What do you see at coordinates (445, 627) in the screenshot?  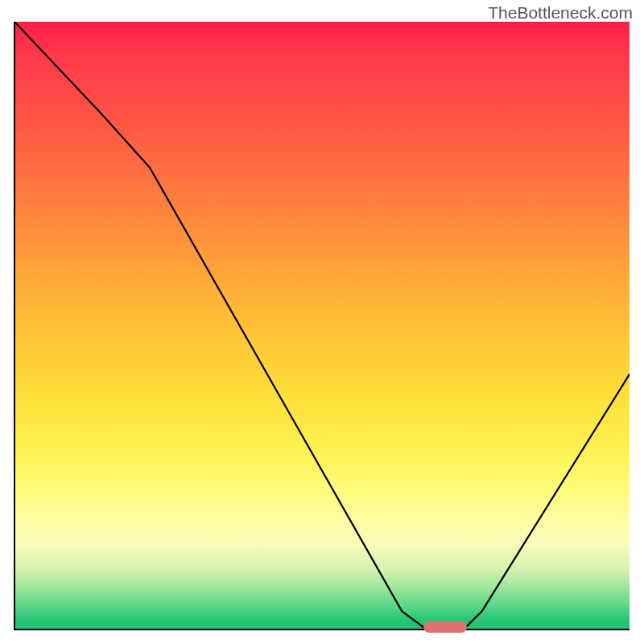 I see `optimal-marker` at bounding box center [445, 627].